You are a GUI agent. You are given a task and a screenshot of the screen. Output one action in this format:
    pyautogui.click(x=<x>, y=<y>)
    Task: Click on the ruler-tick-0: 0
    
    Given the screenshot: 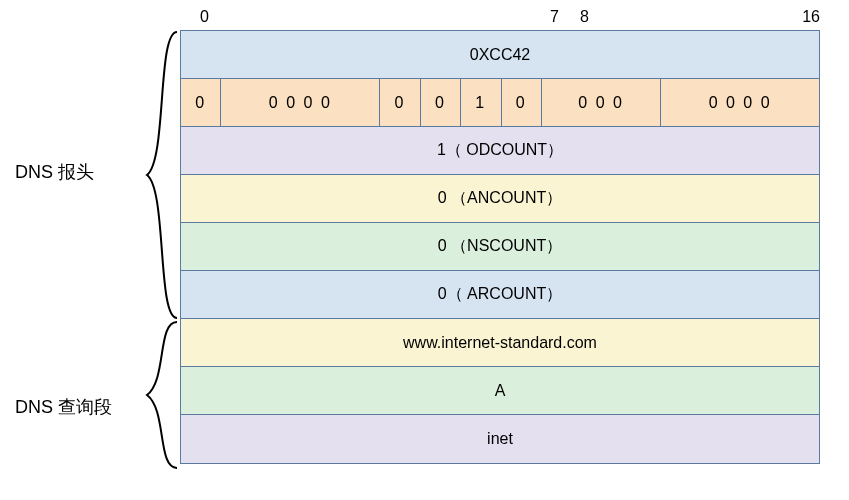 What is the action you would take?
    pyautogui.click(x=204, y=17)
    